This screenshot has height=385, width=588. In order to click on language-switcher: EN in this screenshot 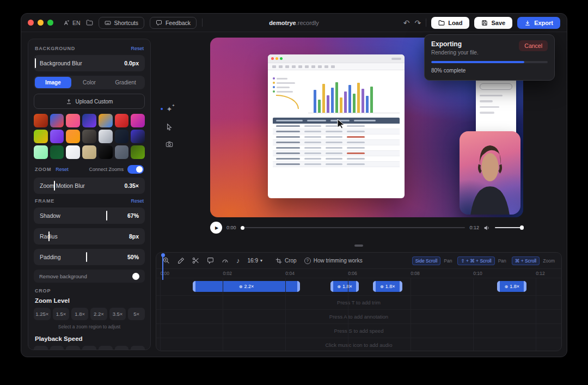, I will do `click(72, 23)`.